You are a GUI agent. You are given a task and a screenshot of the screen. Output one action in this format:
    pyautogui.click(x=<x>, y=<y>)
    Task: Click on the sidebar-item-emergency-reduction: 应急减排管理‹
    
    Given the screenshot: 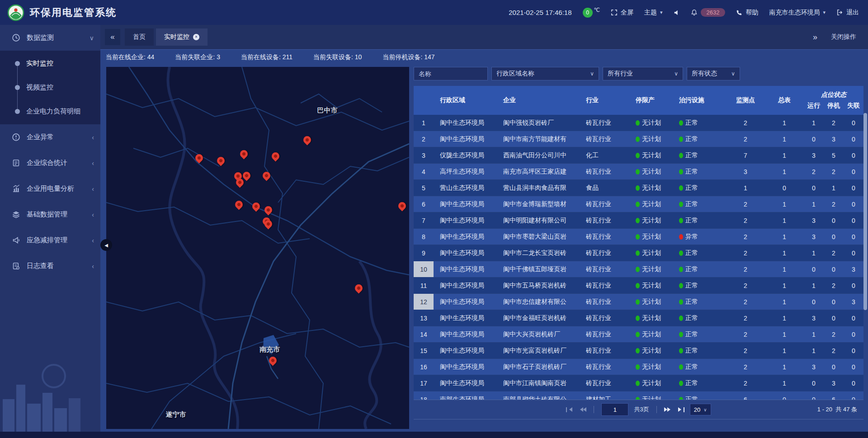 What is the action you would take?
    pyautogui.click(x=50, y=240)
    